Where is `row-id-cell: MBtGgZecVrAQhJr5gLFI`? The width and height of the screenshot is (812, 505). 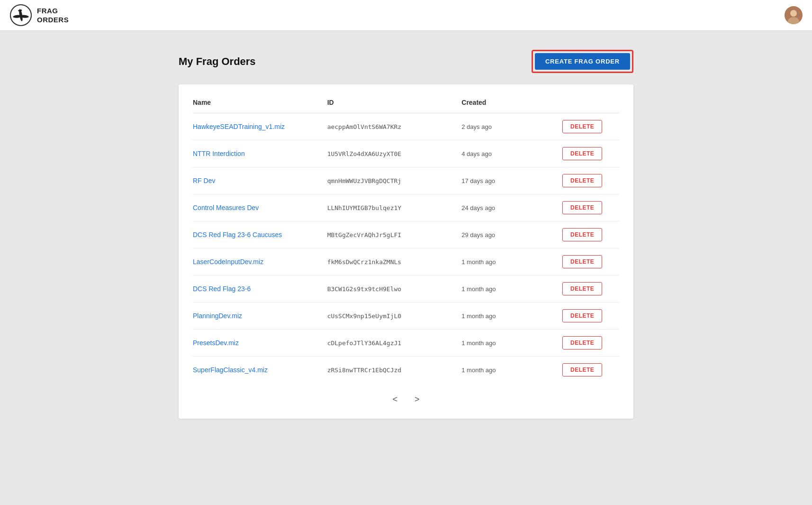 row-id-cell: MBtGgZecVrAQhJr5gLFI is located at coordinates (395, 235).